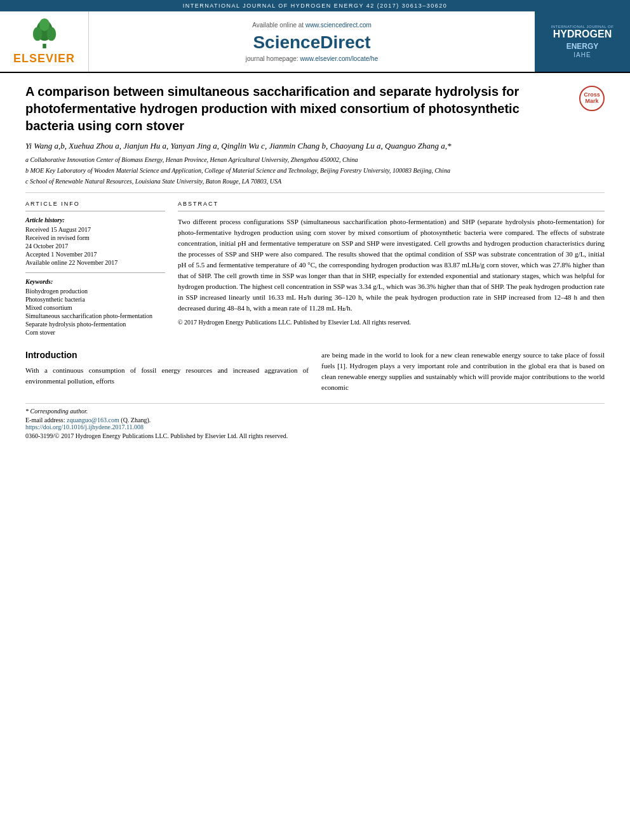 This screenshot has height=840, width=630. I want to click on abstract-text: Two different process configurations SSP…, so click(391, 265).